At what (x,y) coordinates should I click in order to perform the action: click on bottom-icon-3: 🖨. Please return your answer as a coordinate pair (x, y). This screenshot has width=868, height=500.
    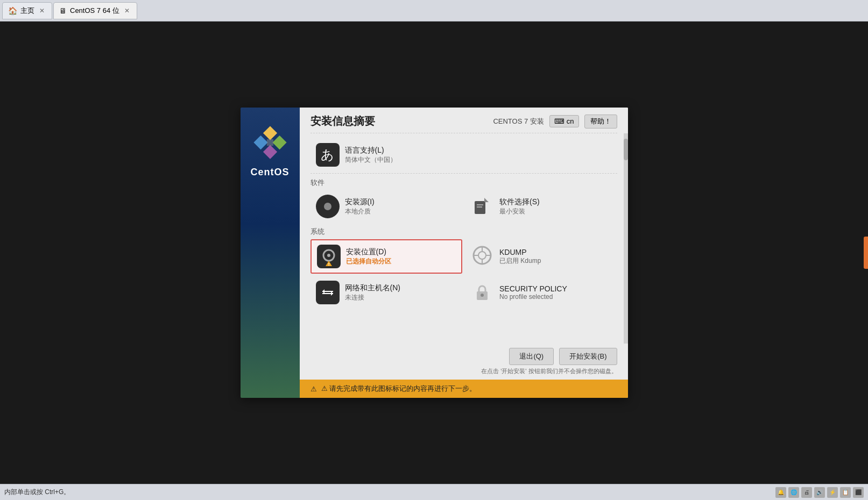
    Looking at the image, I should click on (807, 492).